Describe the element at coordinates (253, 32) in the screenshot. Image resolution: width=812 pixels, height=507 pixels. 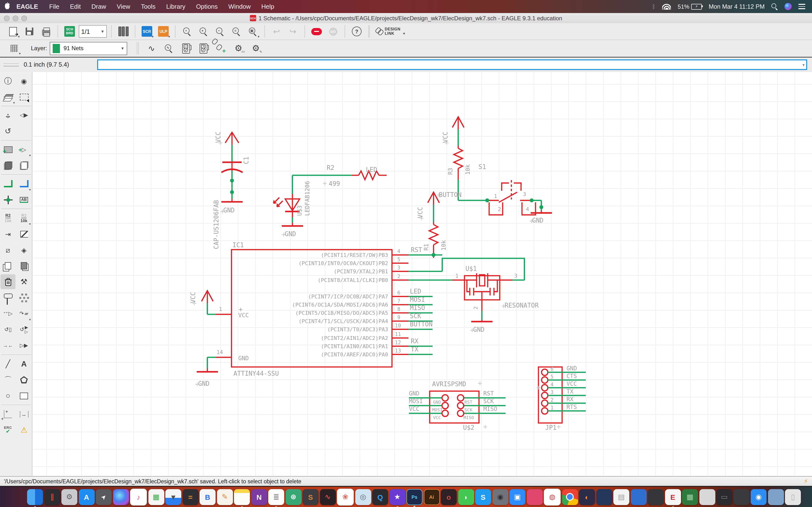
I see `zoom-redraw-button: ▣▼` at that location.